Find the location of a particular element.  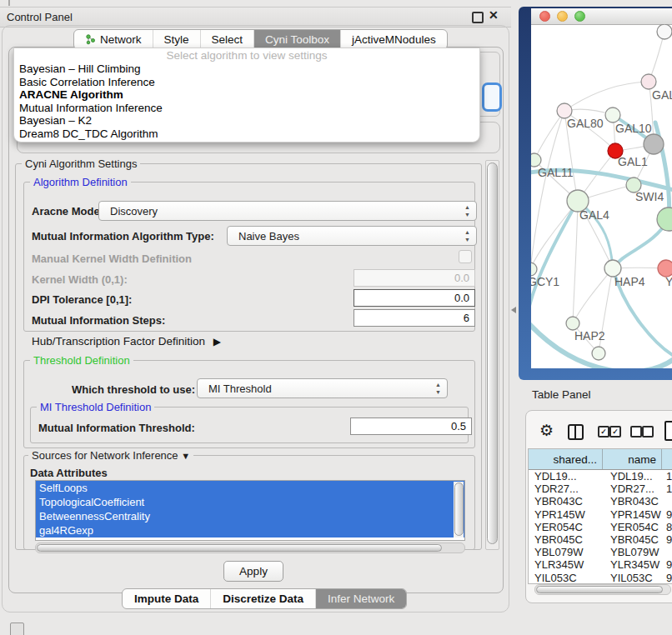

table-row: YBR043CYBR043C is located at coordinates (600, 502).